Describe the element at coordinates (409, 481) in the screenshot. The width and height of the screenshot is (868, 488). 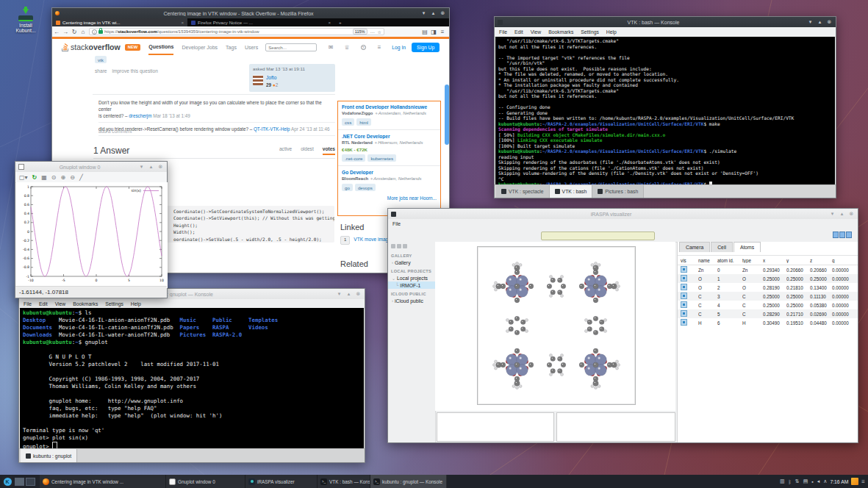
I see `taskbar-task: >_kubuntu : gnuplot — Konsole` at that location.